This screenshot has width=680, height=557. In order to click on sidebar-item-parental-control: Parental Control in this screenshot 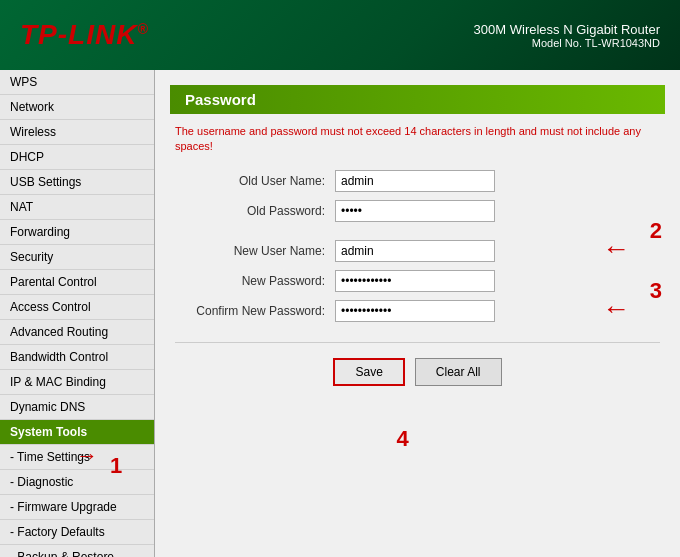, I will do `click(77, 282)`.